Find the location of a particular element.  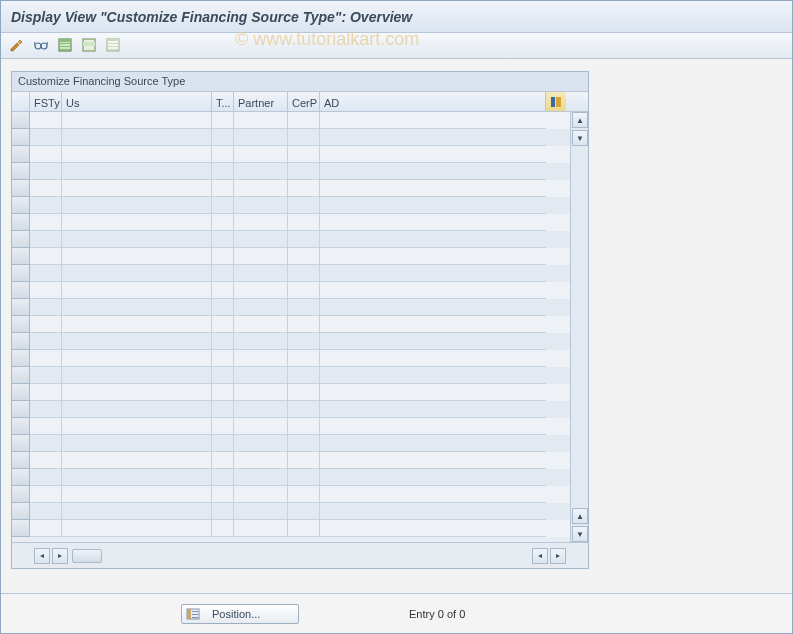

scroll-last-button: ▸ is located at coordinates (558, 556).